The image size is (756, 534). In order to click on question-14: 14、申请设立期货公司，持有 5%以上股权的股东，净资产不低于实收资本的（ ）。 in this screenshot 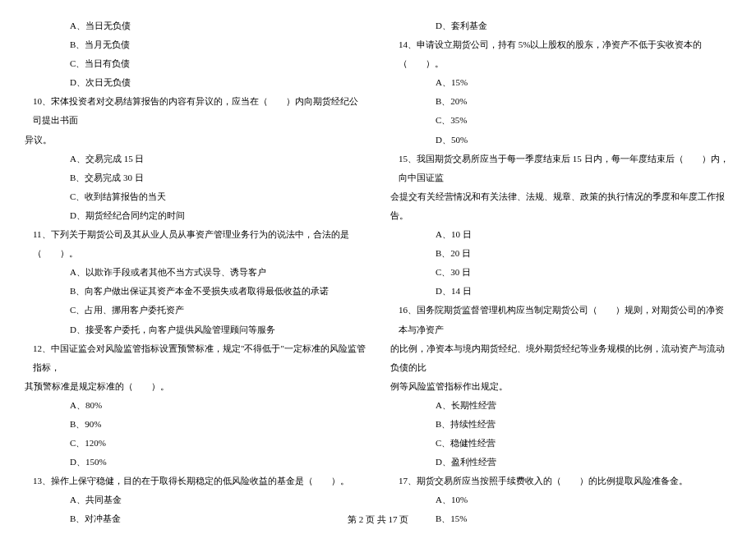, I will do `click(560, 54)`.